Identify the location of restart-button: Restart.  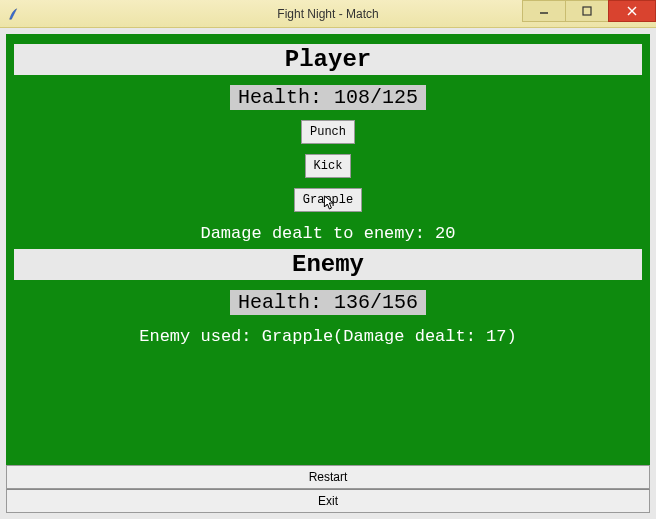
(328, 477).